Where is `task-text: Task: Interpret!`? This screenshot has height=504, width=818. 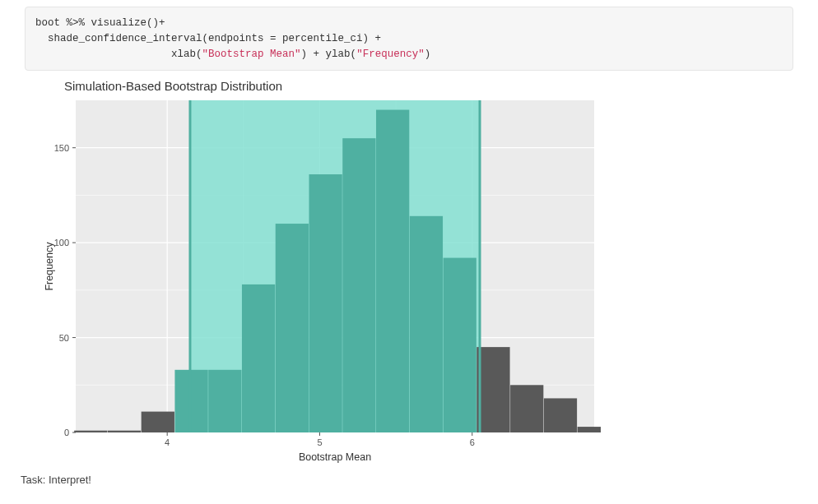
task-text: Task: Interpret! is located at coordinates (407, 480).